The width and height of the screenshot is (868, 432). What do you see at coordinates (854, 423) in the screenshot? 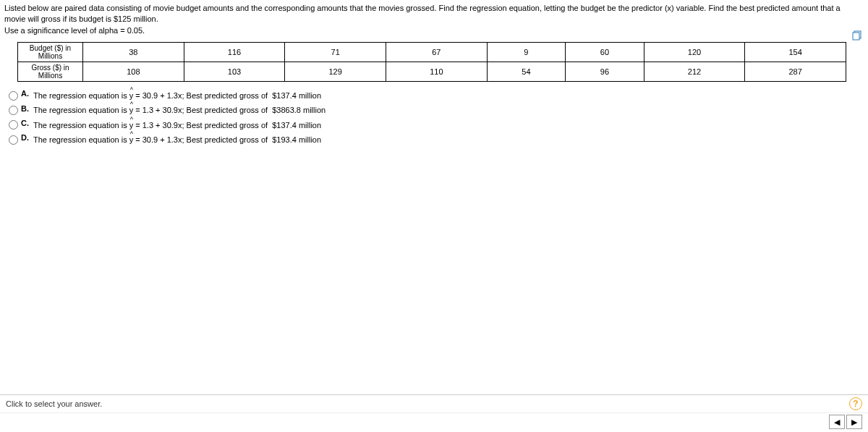
I see `next-icon: ▶` at bounding box center [854, 423].